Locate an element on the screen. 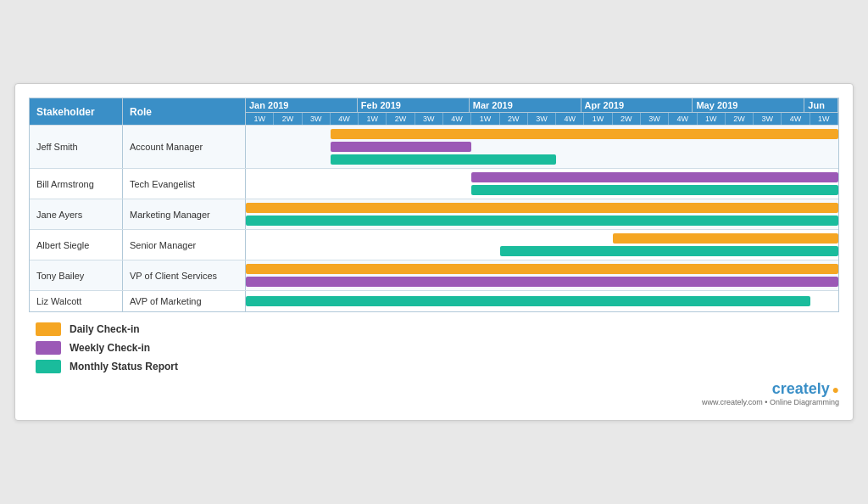  legend: Daily Check-inWeekly Check-inMonthly Sta… is located at coordinates (434, 348).